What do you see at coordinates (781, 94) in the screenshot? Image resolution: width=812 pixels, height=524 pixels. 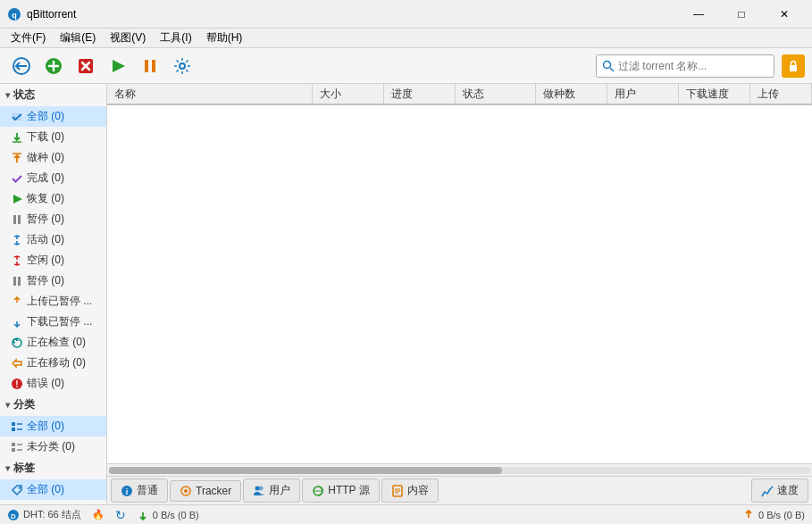 I see `col-header-ul: 上传` at bounding box center [781, 94].